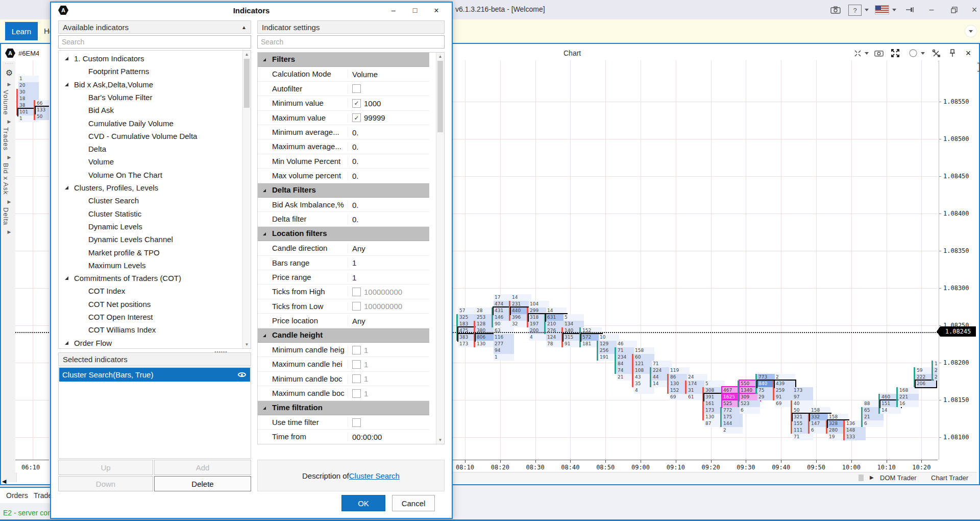 This screenshot has width=980, height=521. What do you see at coordinates (9, 139) in the screenshot?
I see `sidebar-item-trades: Trades` at bounding box center [9, 139].